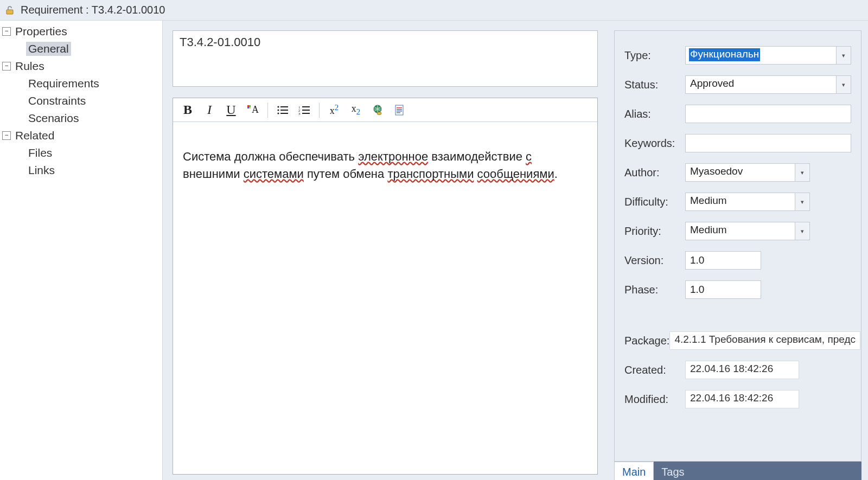 The image size is (868, 480). What do you see at coordinates (673, 471) in the screenshot?
I see `tab-tags: Tags` at bounding box center [673, 471].